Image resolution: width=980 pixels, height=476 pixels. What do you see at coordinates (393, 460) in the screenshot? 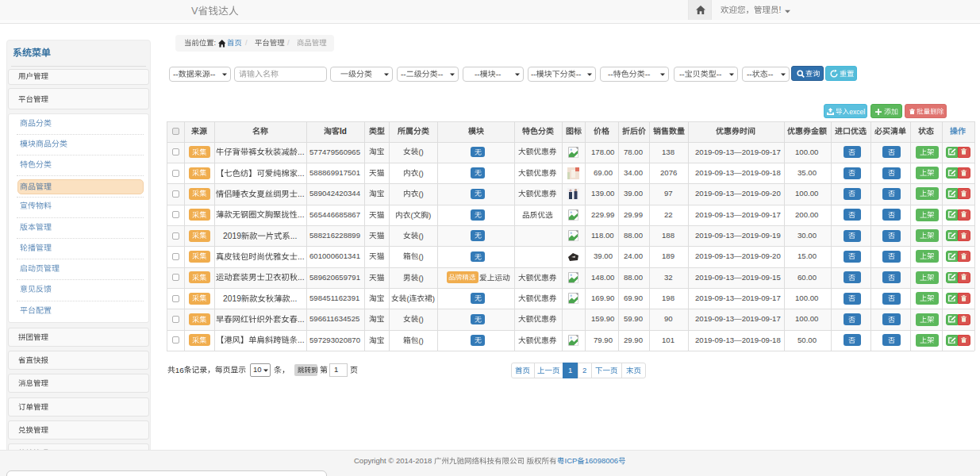
I see `svg-text: Copyright © 2014-2018` at bounding box center [393, 460].